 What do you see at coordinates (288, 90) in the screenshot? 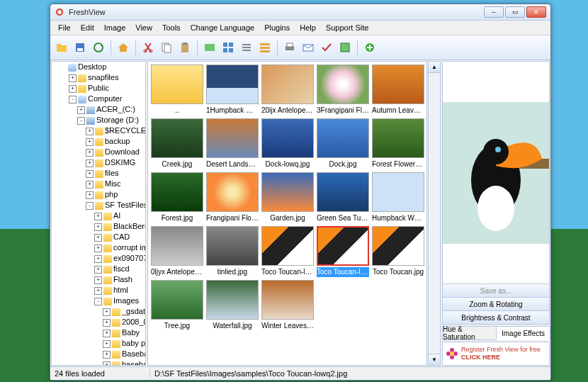
I see `thumbnail-item: 20ijx Antelope.jpg` at bounding box center [288, 90].